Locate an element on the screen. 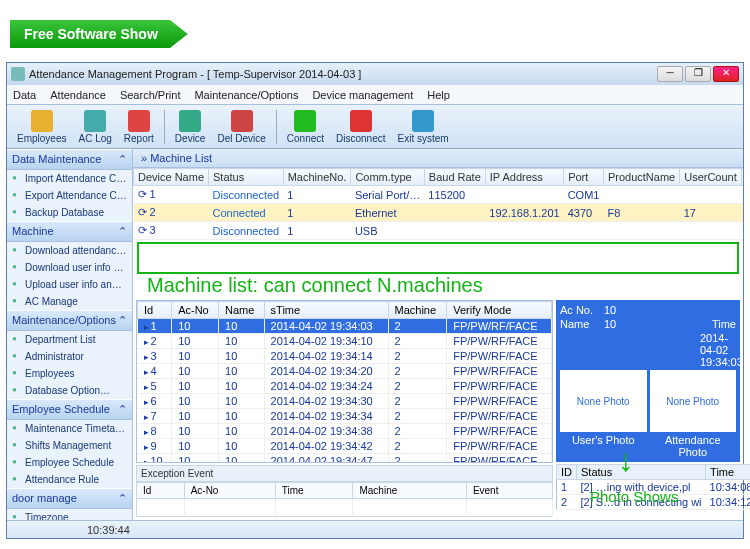  toolbar-exit-system: Exit system is located at coordinates (424, 127).